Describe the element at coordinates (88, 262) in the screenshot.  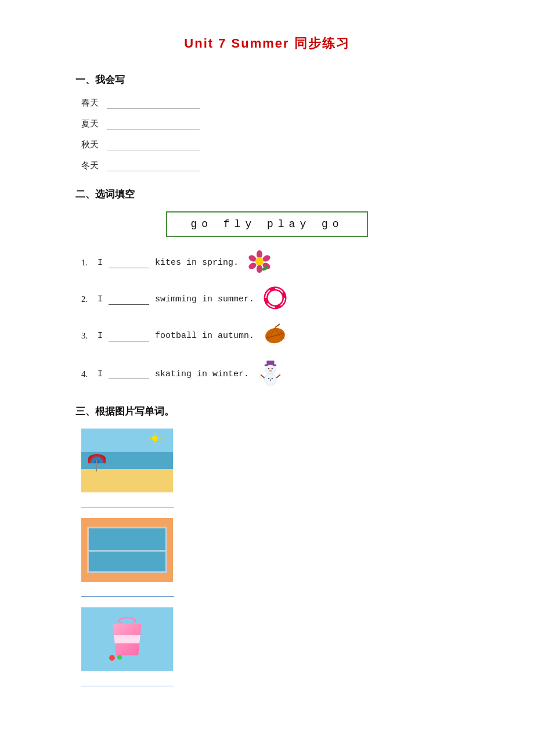
I see `num-1: 1.` at that location.